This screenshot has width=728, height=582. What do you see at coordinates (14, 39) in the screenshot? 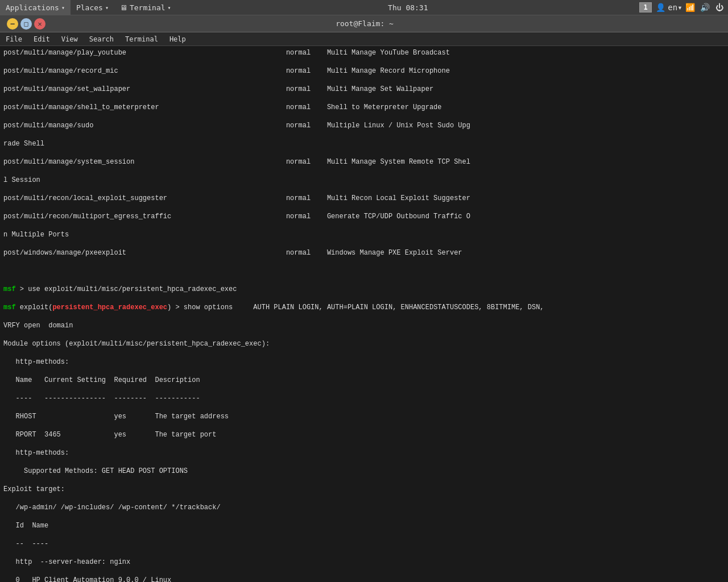
I see `menu-file: File` at bounding box center [14, 39].